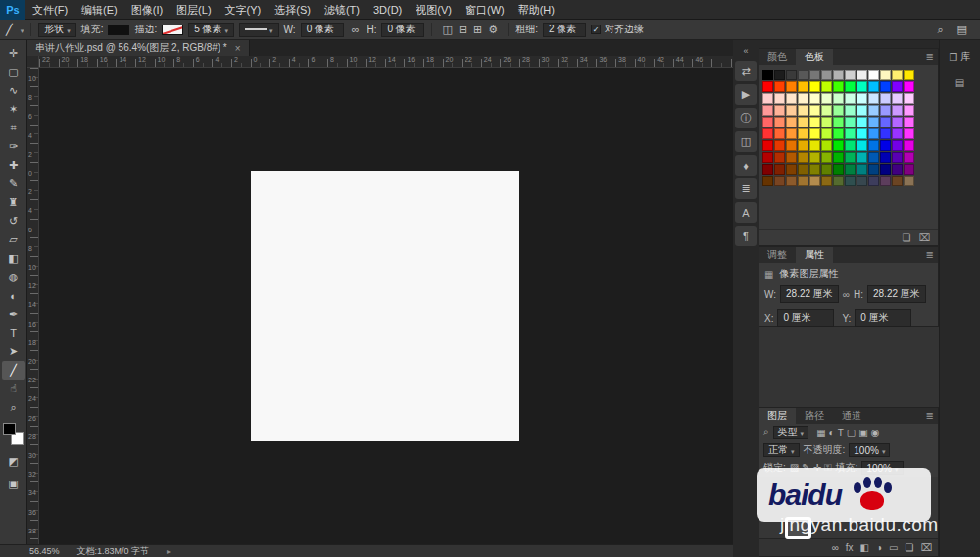 Image resolution: width=980 pixels, height=557 pixels. Describe the element at coordinates (894, 547) in the screenshot. I see `layer-group-icon: ▭` at that location.